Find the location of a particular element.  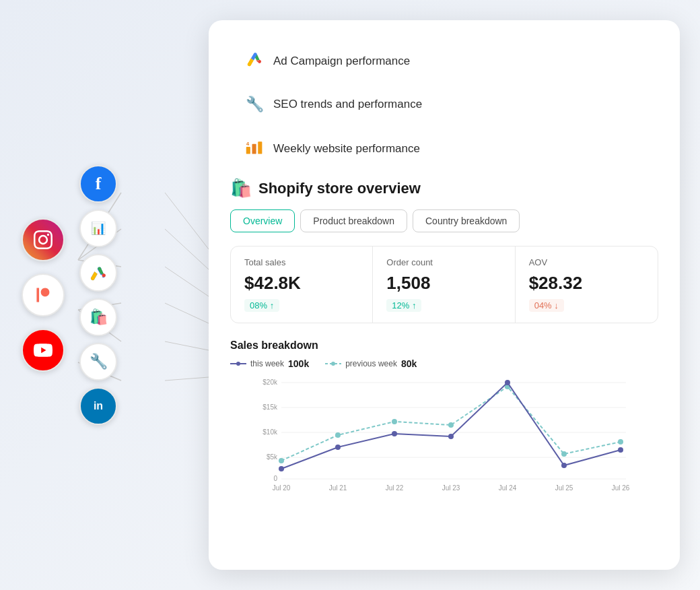

legend-prev-week-value: 80k is located at coordinates (409, 364).